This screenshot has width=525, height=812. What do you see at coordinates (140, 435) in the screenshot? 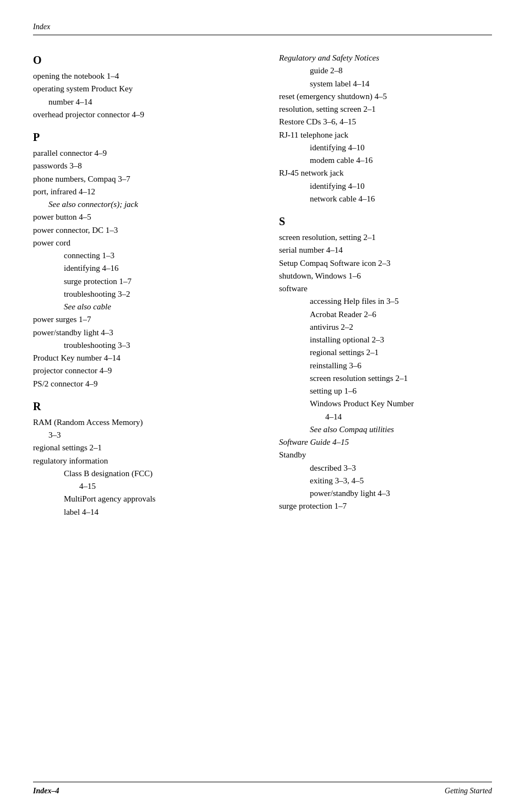
I see `list-item: 3–3` at bounding box center [140, 435].